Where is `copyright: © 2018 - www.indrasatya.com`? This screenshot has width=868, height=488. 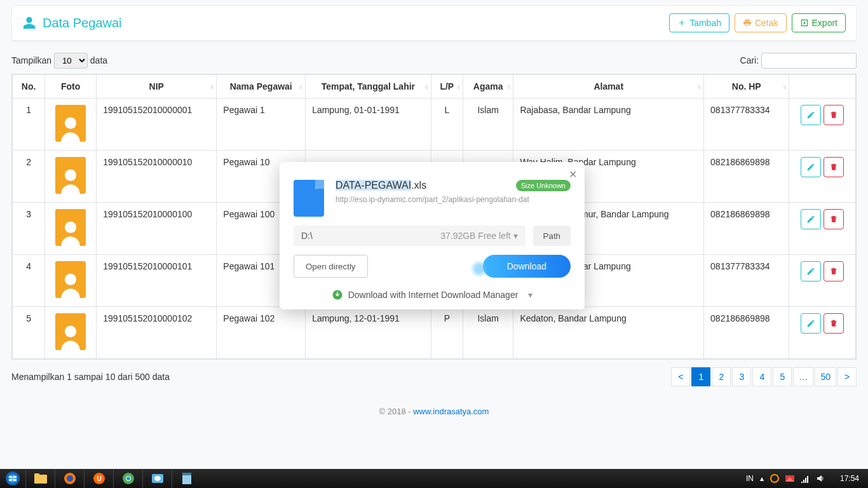
copyright: © 2018 - www.indrasatya.com is located at coordinates (434, 412).